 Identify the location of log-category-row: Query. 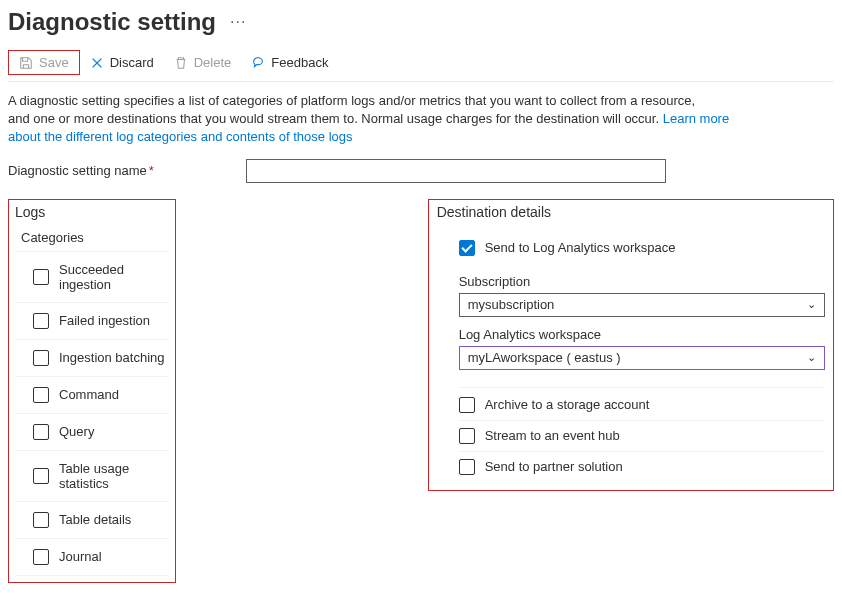
(92, 432).